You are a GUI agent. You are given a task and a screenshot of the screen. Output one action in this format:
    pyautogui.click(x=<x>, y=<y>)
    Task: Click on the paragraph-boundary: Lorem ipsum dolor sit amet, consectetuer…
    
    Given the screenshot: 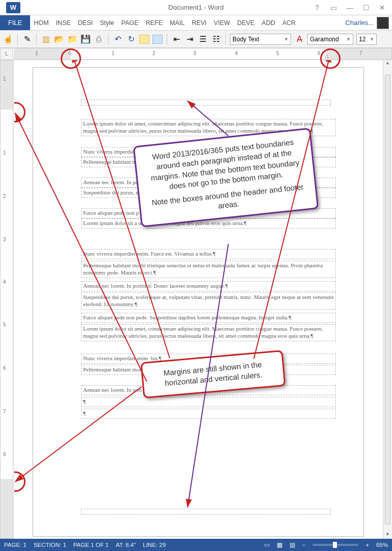 What is the action you would take?
    pyautogui.click(x=208, y=333)
    